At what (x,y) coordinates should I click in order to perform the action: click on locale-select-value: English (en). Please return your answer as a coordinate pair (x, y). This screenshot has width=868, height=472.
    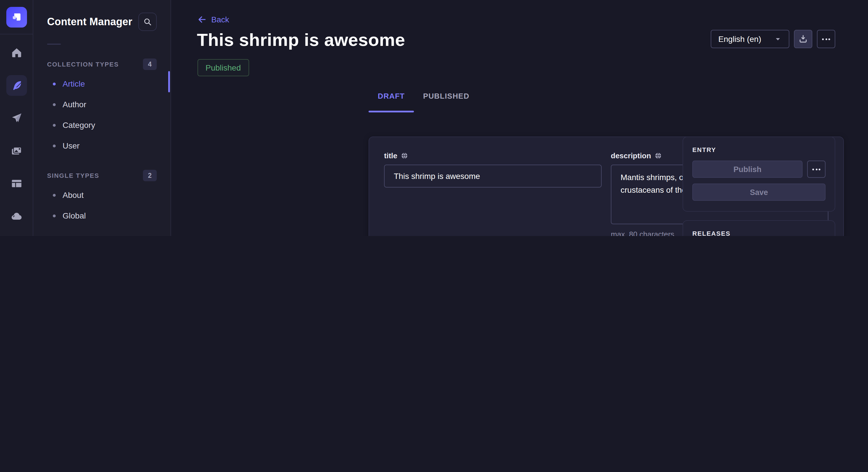
    Looking at the image, I should click on (740, 39).